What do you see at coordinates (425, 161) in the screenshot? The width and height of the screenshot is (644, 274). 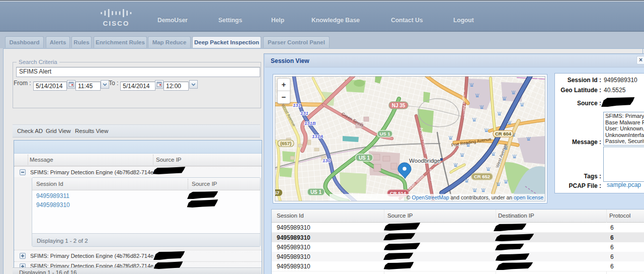 I see `svg-text: Woodbridge` at bounding box center [425, 161].